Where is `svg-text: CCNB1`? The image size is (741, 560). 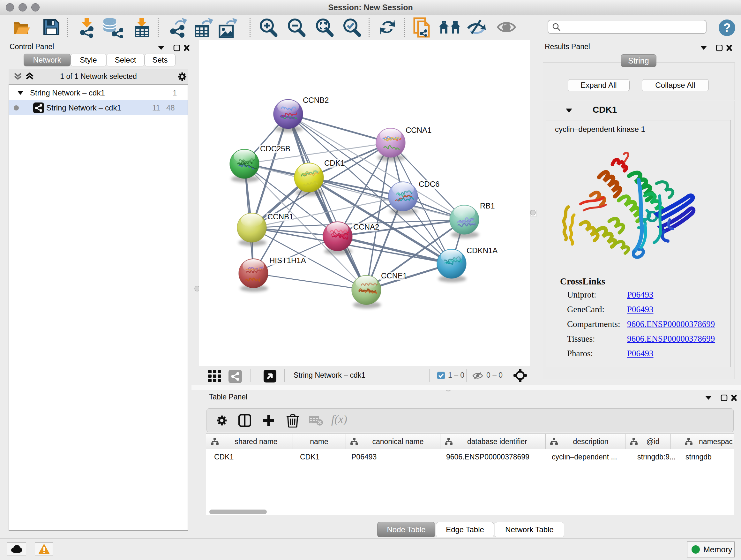
svg-text: CCNB1 is located at coordinates (280, 216).